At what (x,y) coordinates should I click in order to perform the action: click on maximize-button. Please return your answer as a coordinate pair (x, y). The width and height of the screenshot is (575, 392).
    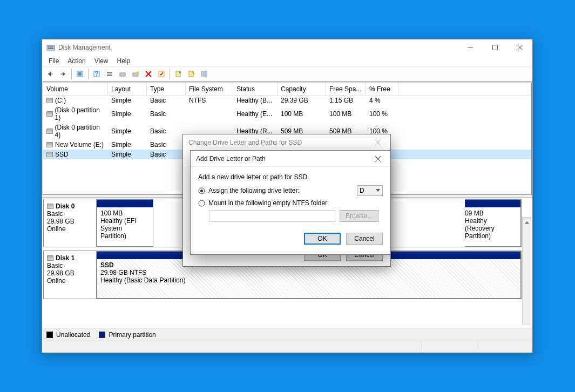
    Looking at the image, I should click on (495, 48).